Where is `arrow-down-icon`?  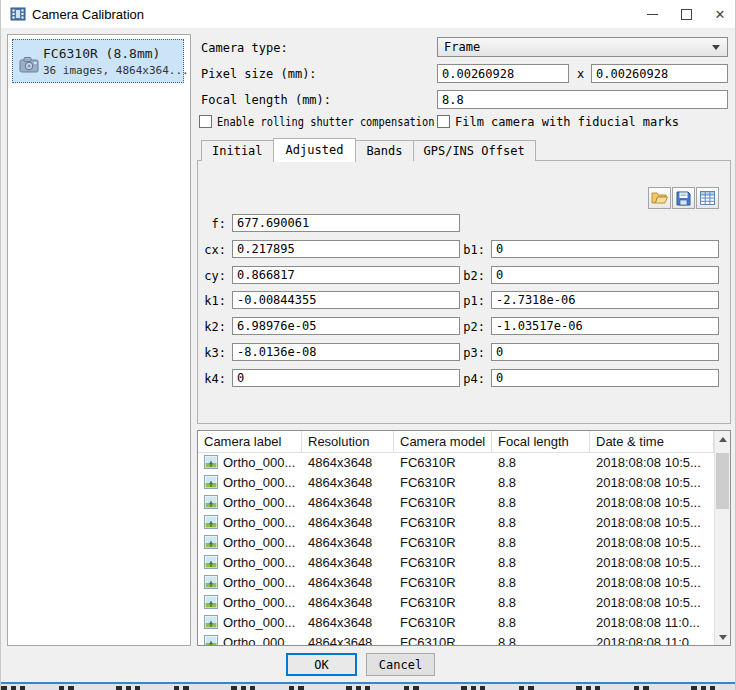 arrow-down-icon is located at coordinates (723, 638).